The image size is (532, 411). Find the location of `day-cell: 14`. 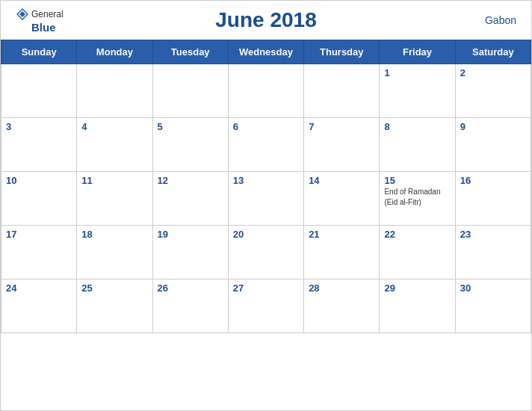

day-cell: 14 is located at coordinates (342, 199).